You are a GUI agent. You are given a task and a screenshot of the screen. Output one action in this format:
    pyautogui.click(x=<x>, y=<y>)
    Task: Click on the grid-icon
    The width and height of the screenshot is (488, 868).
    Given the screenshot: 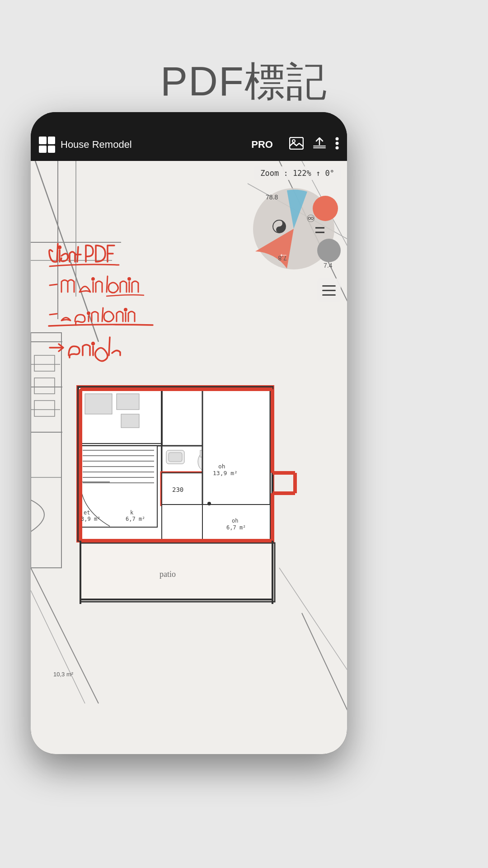 What is the action you would take?
    pyautogui.click(x=47, y=145)
    